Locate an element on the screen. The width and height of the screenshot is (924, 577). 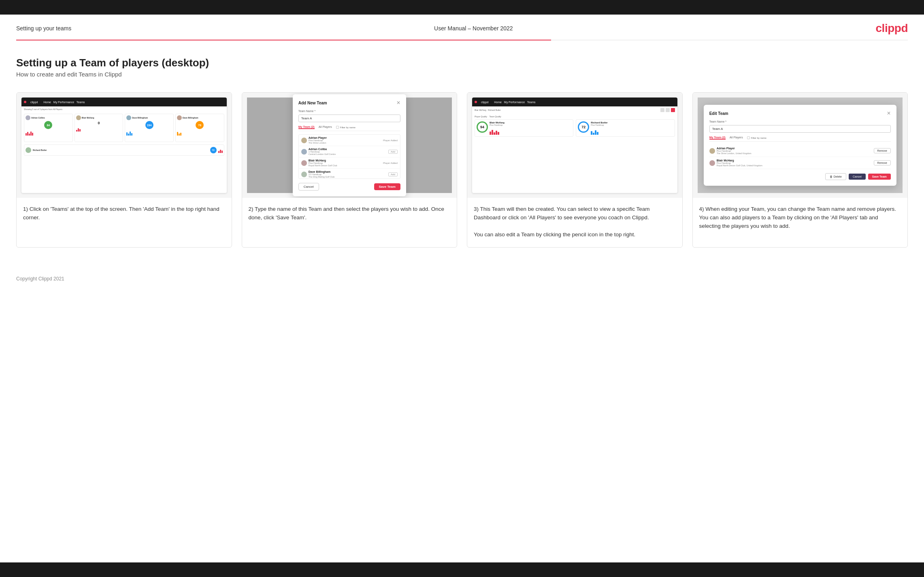
header-logo-area: clippd is located at coordinates (892, 28).